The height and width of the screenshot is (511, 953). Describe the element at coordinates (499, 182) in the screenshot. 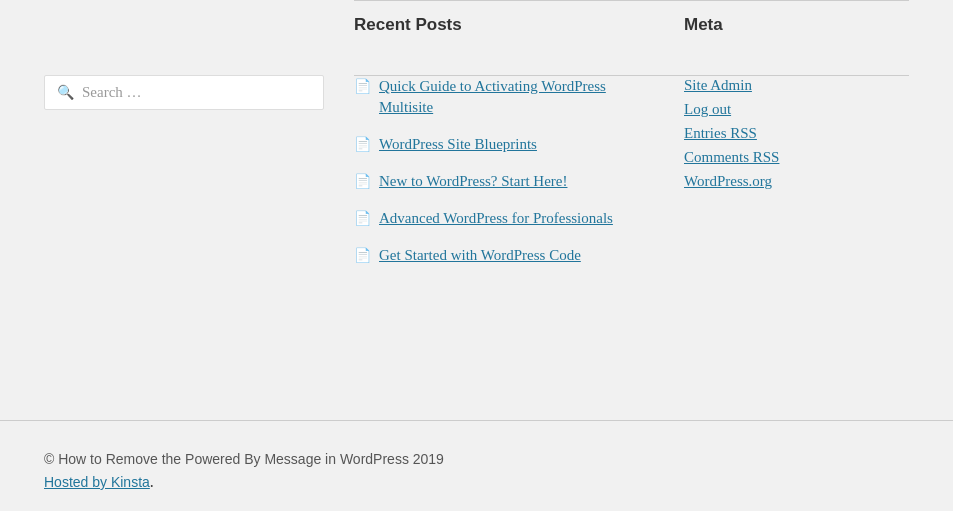

I see `list-item: 📄 New to WordPress? Start Here!` at that location.